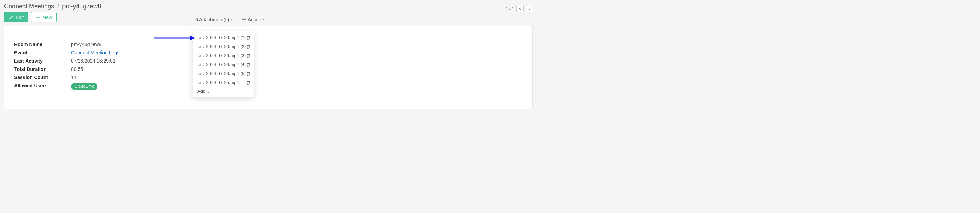 The height and width of the screenshot is (213, 980). I want to click on attachment-item: rec_2024-07-26.mp4 (4), so click(223, 65).